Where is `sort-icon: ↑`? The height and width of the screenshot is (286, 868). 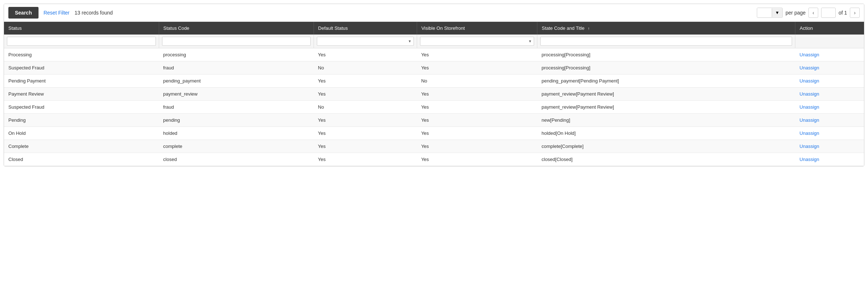 sort-icon: ↑ is located at coordinates (589, 28).